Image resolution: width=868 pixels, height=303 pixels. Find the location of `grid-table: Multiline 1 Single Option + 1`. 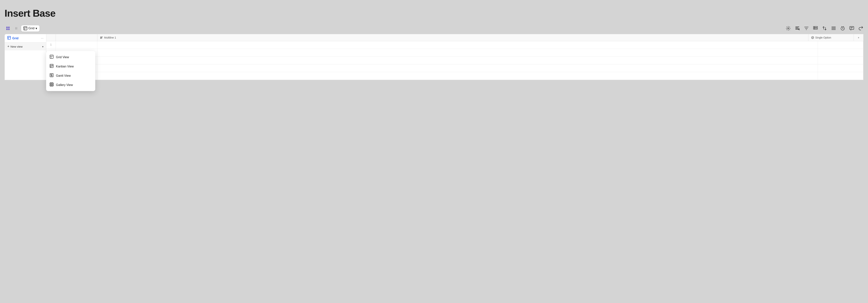

grid-table: Multiline 1 Single Option + 1 is located at coordinates (455, 57).